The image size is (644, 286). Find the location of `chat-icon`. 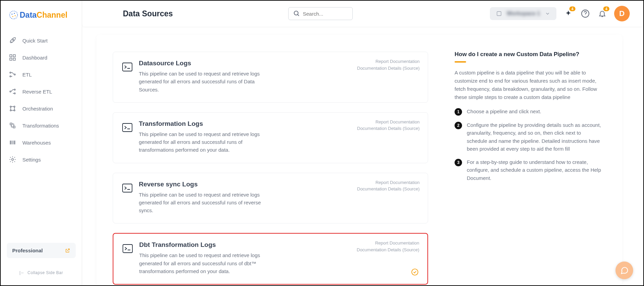

chat-icon is located at coordinates (624, 270).